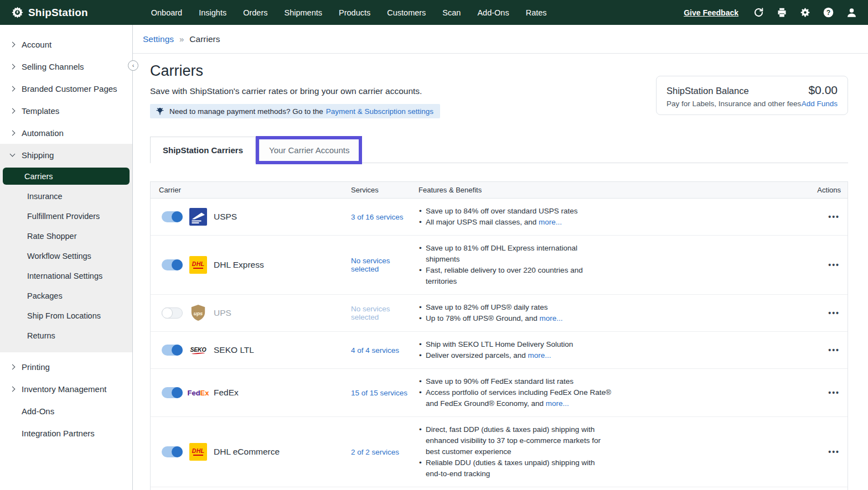 The image size is (868, 490). Describe the element at coordinates (158, 39) in the screenshot. I see `breadcrumb-settings-link: Settings` at that location.